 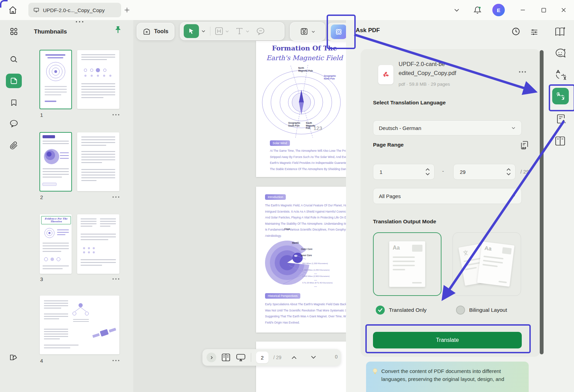 I want to click on expand-panel-button, so click(x=211, y=357).